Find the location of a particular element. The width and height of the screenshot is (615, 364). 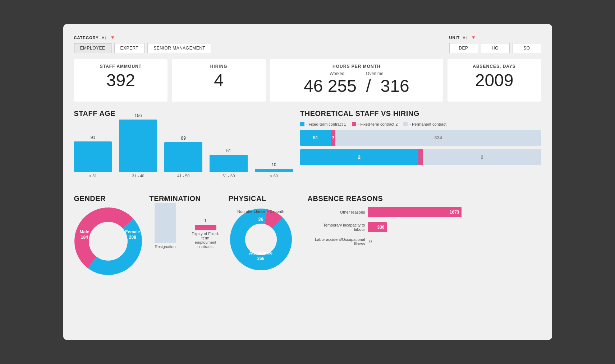

gender-donut-svg is located at coordinates (108, 241).